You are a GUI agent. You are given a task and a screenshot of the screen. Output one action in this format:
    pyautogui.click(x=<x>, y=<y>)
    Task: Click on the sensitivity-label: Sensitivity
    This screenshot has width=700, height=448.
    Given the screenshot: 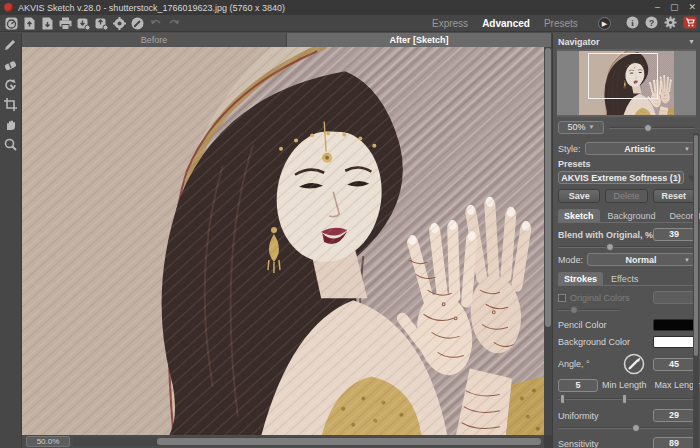 What is the action you would take?
    pyautogui.click(x=606, y=444)
    